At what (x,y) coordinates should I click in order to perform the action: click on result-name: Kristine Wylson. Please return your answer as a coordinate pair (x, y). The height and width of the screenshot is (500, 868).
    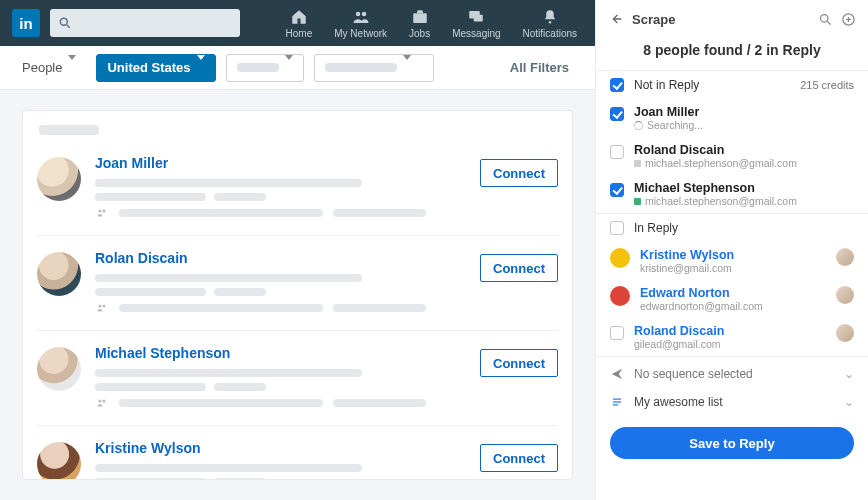
    Looking at the image, I should click on (148, 448).